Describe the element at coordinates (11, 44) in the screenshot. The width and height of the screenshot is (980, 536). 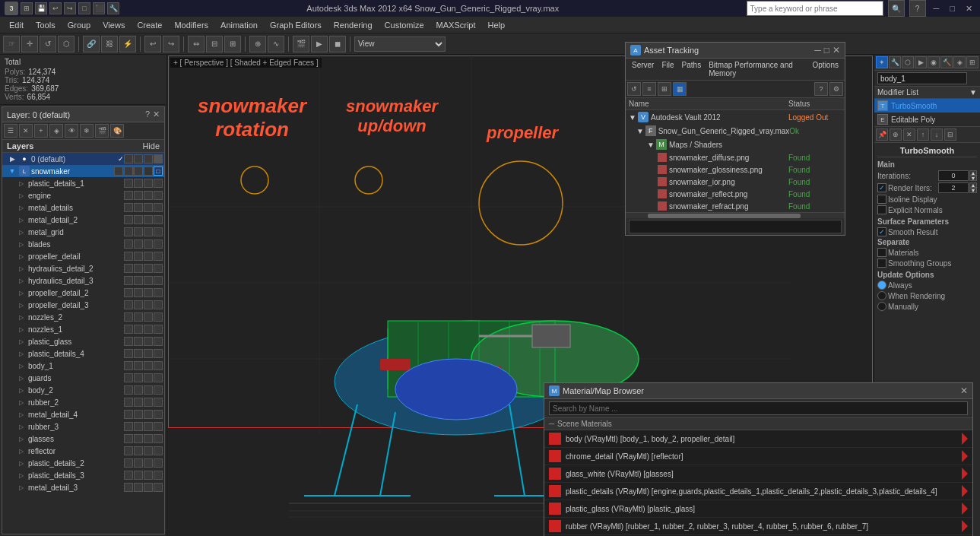
I see `tool-select: ☞` at that location.